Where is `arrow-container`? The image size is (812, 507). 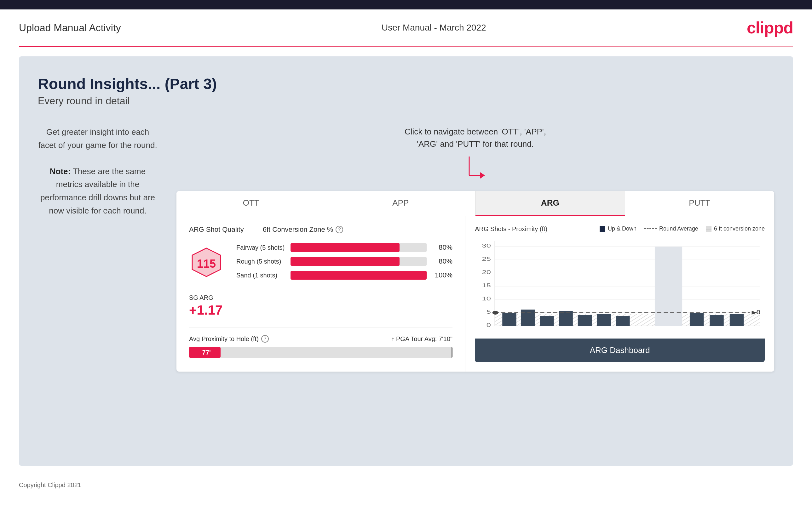 arrow-container is located at coordinates (475, 169).